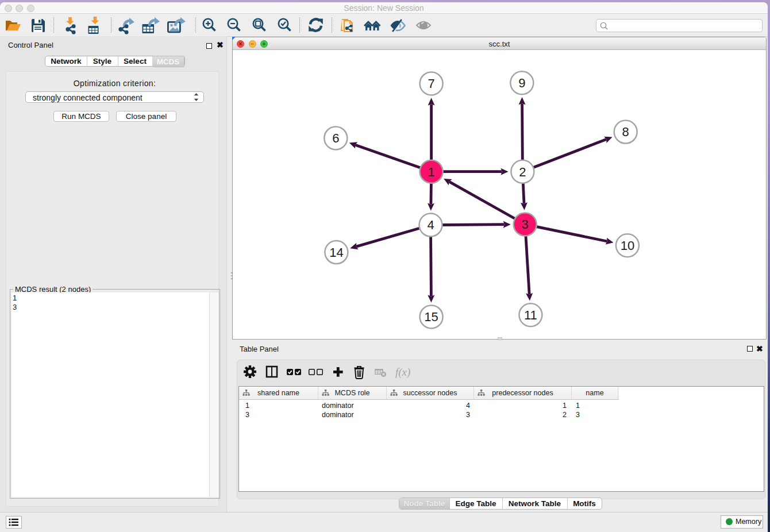 Image resolution: width=770 pixels, height=532 pixels. Describe the element at coordinates (531, 315) in the screenshot. I see `svg-text: 11` at that location.